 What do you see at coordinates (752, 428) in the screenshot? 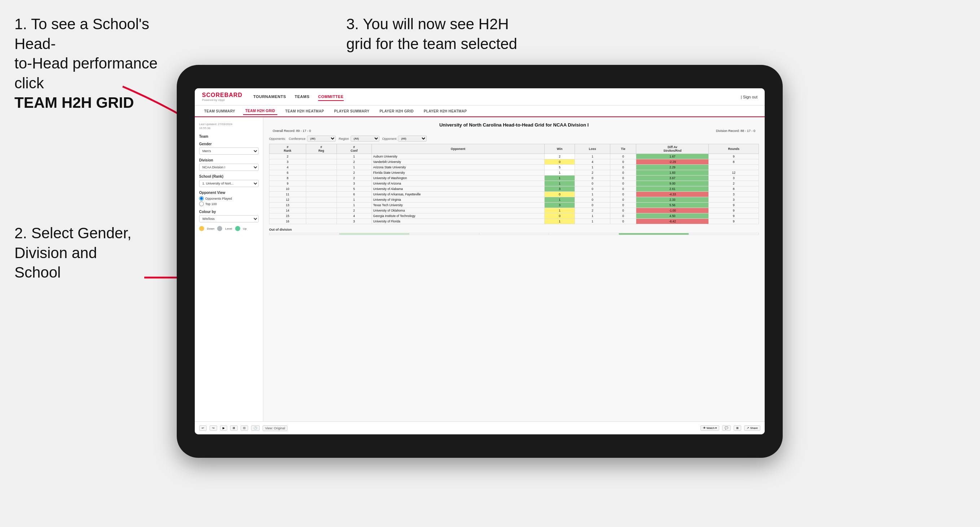
I see `share-button: ↗ Share` at bounding box center [752, 428].